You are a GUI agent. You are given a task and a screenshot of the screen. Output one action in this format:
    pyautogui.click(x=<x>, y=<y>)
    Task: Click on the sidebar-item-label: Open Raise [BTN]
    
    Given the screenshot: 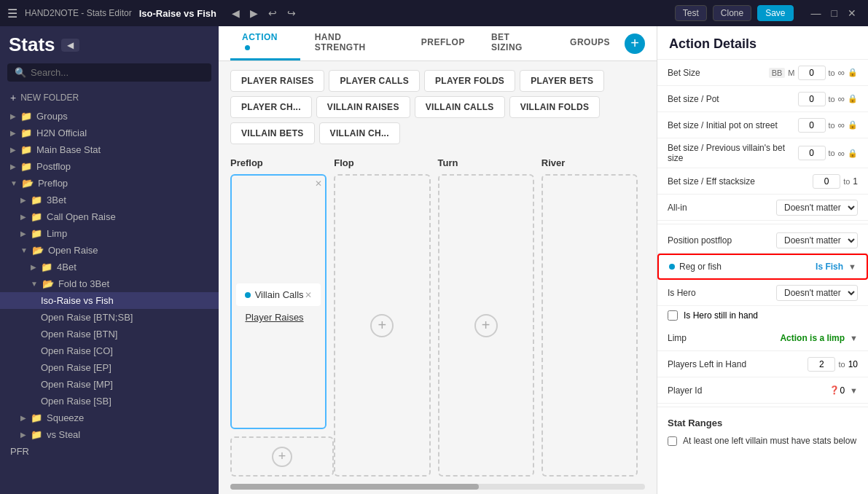 What is the action you would take?
    pyautogui.click(x=79, y=334)
    